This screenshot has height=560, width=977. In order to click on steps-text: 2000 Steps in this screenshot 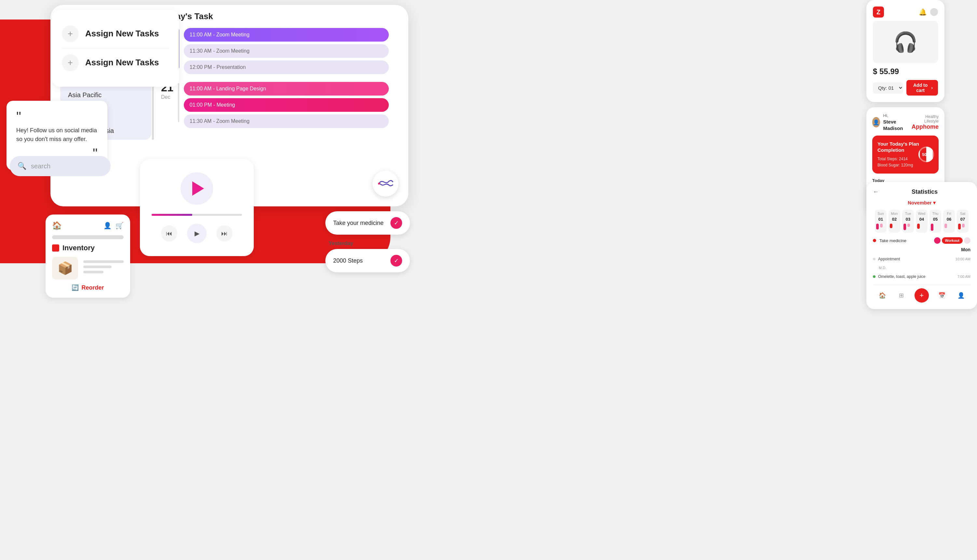, I will do `click(359, 261)`.